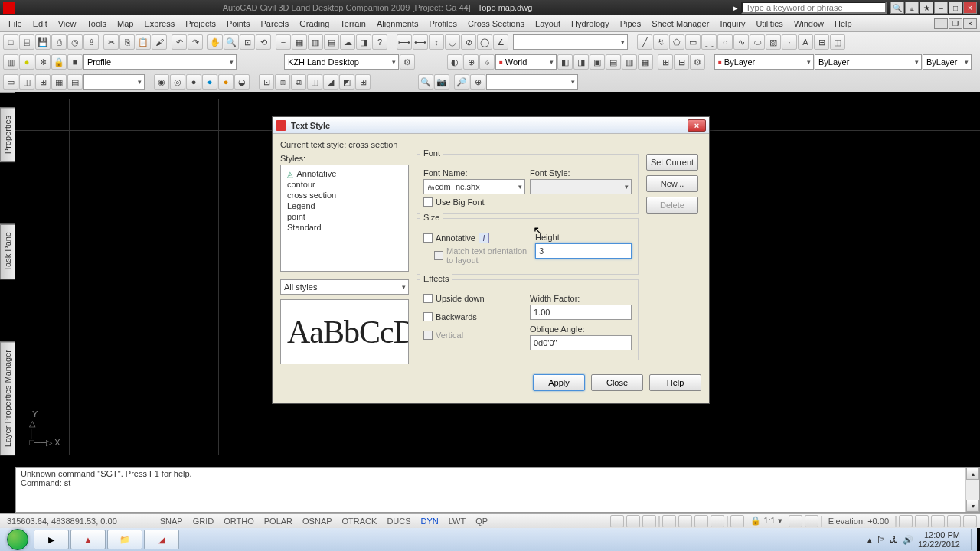  Describe the element at coordinates (795, 521) in the screenshot. I see `anno-vis-icon` at that location.